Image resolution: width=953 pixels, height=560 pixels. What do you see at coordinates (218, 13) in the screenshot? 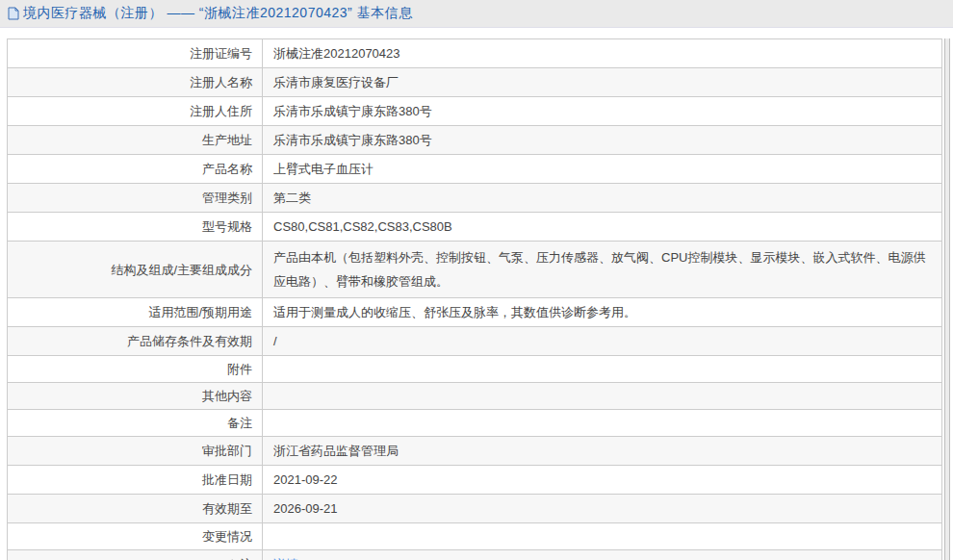
I see `page-title: 境内医疗器械（注册） —— “浙械注准20212070423” 基本信息` at bounding box center [218, 13].